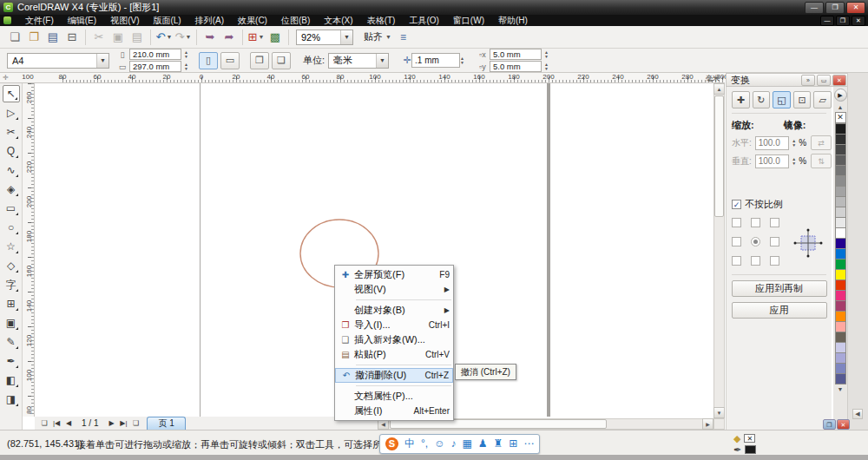 This screenshot has width=868, height=460. What do you see at coordinates (513, 444) in the screenshot?
I see `ime-toolbox-icon: ⊞` at bounding box center [513, 444].